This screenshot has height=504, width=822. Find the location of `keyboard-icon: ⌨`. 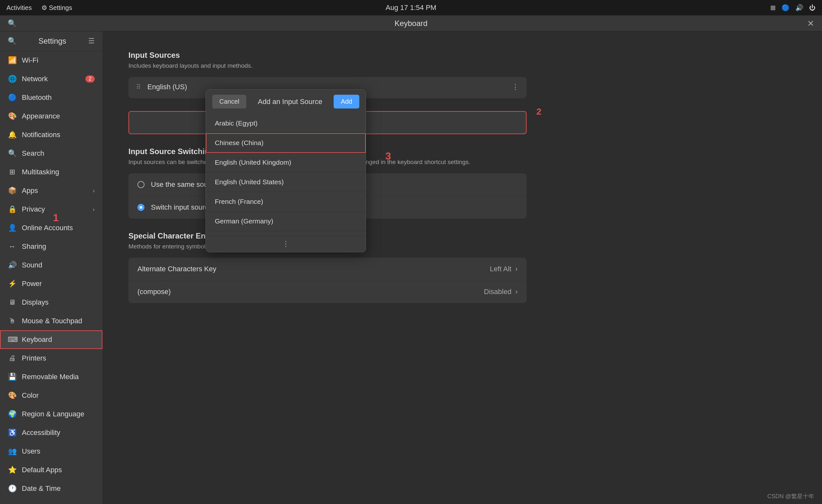

keyboard-icon: ⌨ is located at coordinates (12, 340).